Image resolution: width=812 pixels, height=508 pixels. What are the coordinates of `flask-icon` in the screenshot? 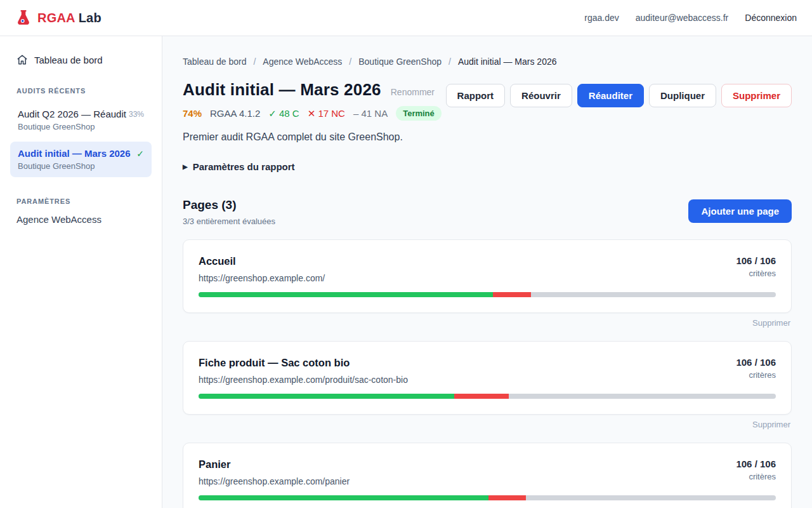 It's located at (23, 18).